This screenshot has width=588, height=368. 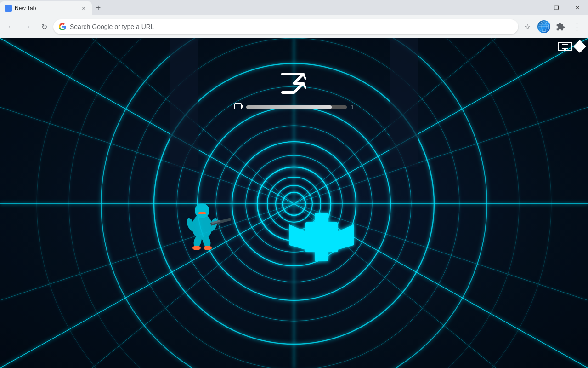 I want to click on extensions-button, so click(x=560, y=27).